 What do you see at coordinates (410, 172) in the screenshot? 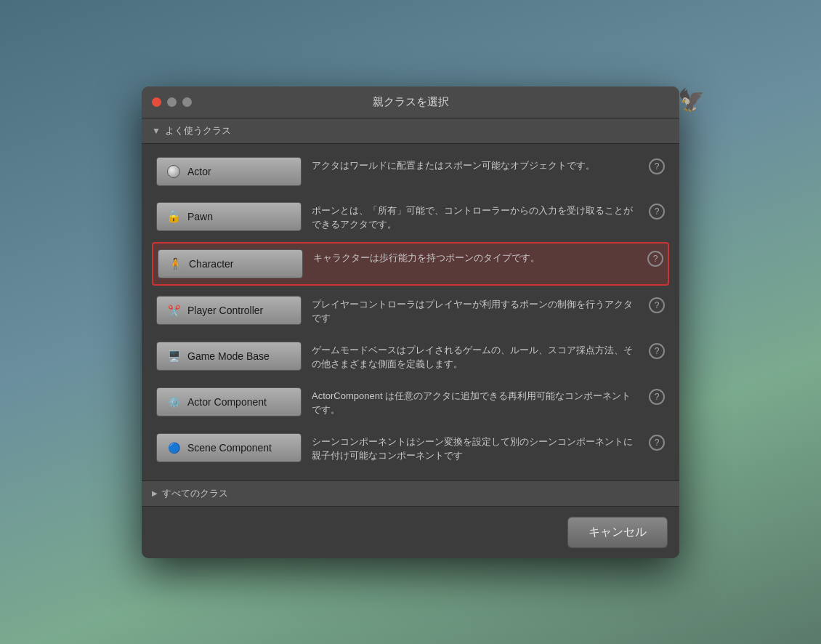
I see `class-item-actor: Actor アクタはワールドに配置またはスポーン可能なオブジェクトです。 ?` at bounding box center [410, 172].